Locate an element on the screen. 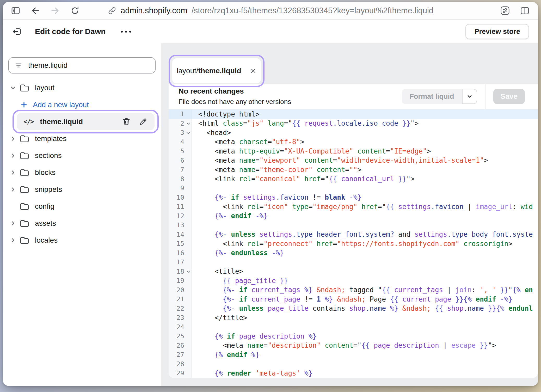  code-line-9: 9 is located at coordinates (353, 188).